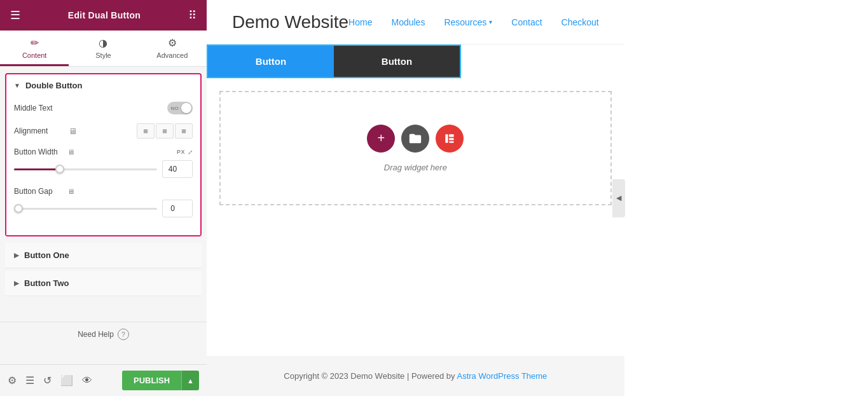 Image resolution: width=868 pixels, height=396 pixels. I want to click on button-width-row: Button Width 🖥 PX ⤢, so click(103, 152).